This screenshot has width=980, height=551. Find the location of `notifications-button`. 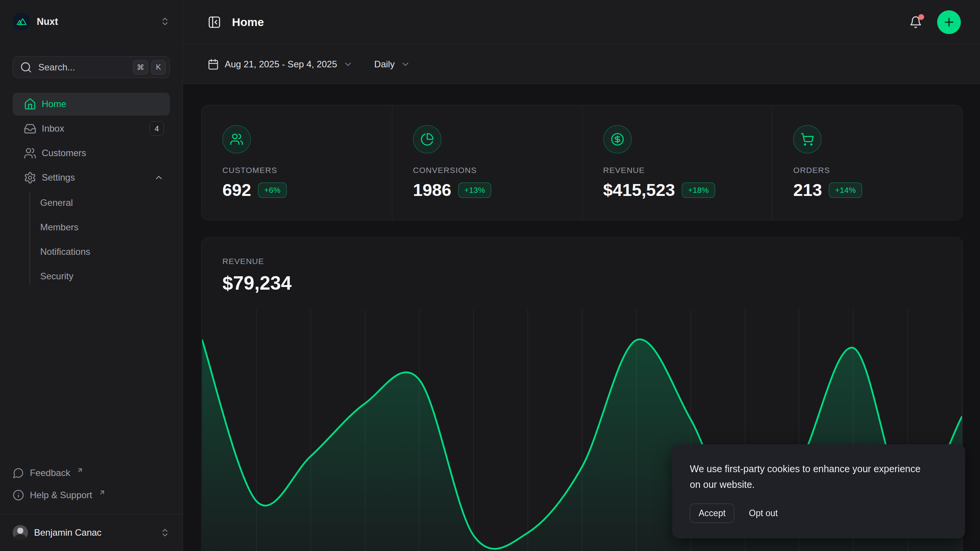

notifications-button is located at coordinates (916, 22).